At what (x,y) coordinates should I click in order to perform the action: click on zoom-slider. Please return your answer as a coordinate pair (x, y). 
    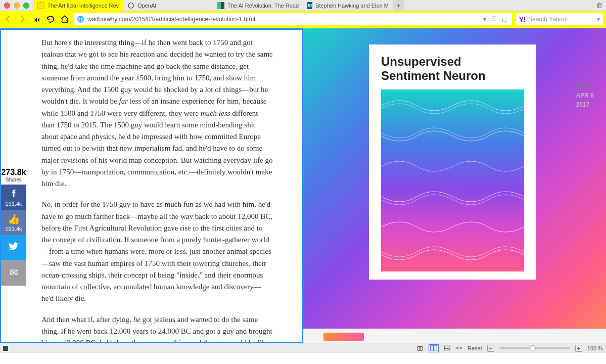
    Looking at the image, I should click on (535, 348).